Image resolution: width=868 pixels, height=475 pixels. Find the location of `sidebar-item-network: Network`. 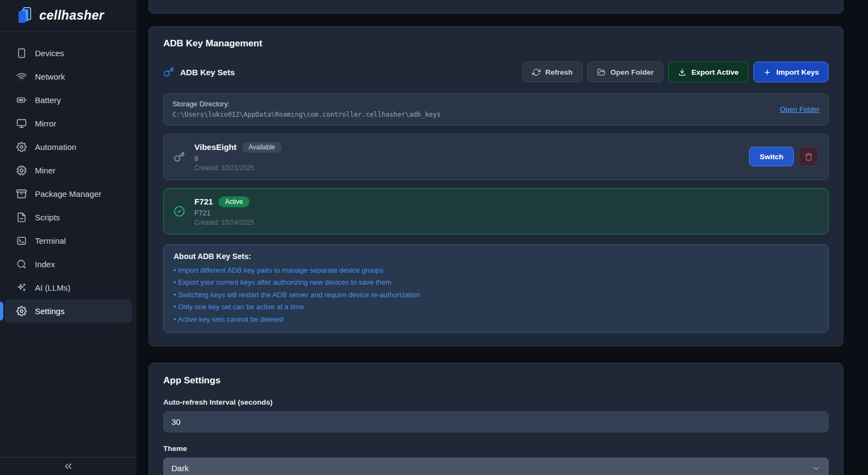

sidebar-item-network: Network is located at coordinates (68, 76).